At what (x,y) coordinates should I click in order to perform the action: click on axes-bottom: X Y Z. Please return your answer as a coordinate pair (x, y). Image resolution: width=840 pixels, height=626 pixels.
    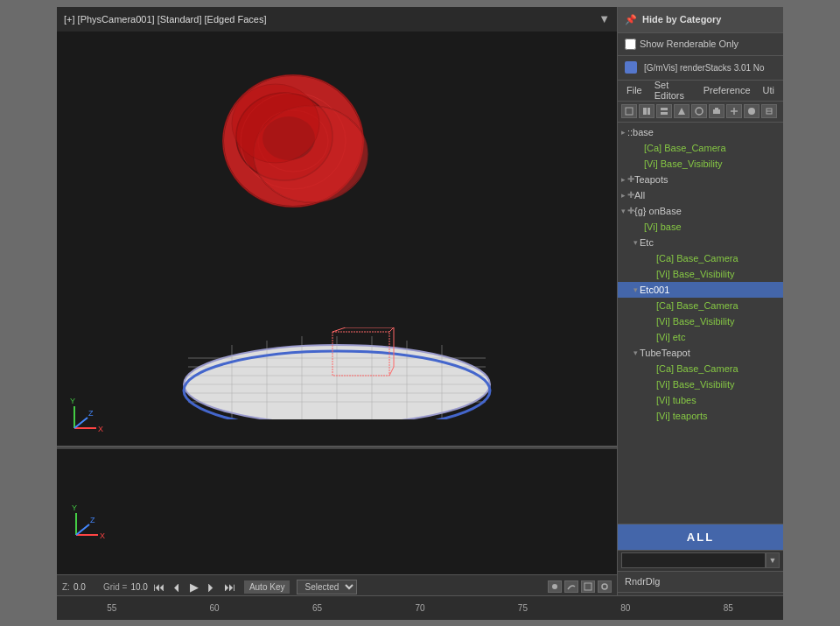
    Looking at the image, I should click on (89, 522).